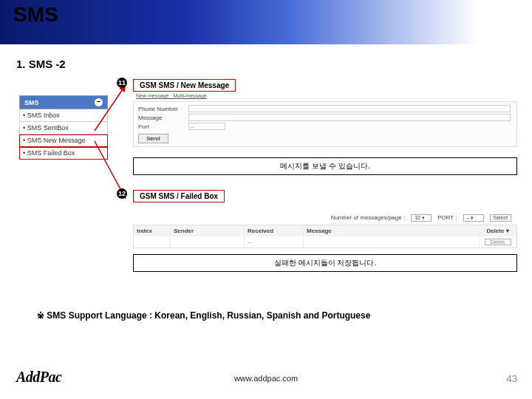 The width and height of the screenshot is (532, 399). What do you see at coordinates (163, 118) in the screenshot?
I see `message-label: Message` at bounding box center [163, 118].